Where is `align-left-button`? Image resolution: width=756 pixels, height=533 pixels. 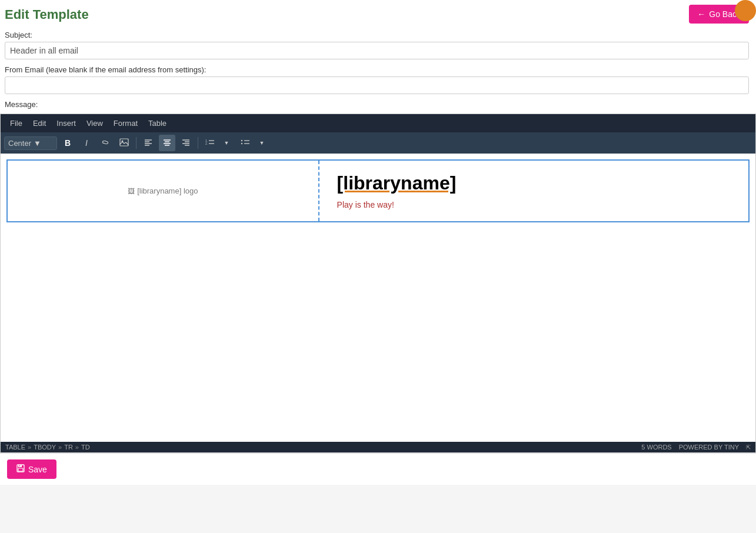 align-left-button is located at coordinates (148, 143).